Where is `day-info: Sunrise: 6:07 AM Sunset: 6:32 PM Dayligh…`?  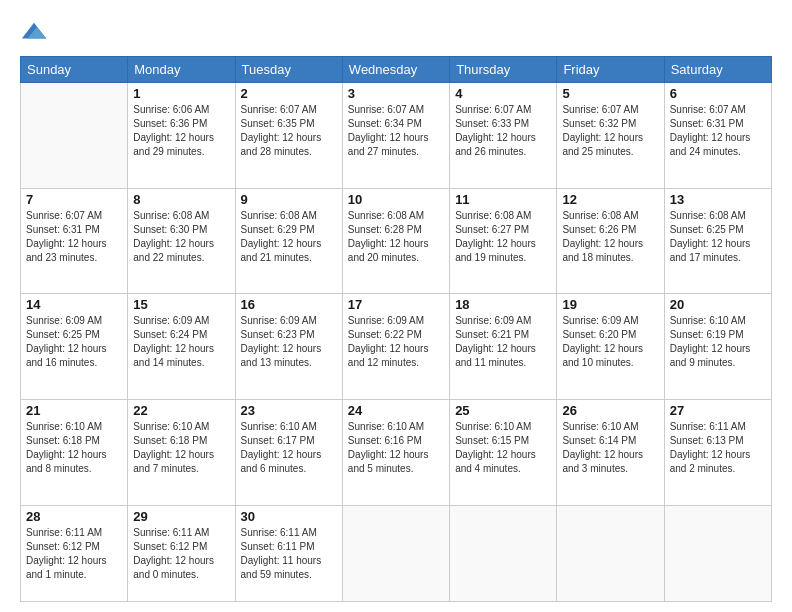 day-info: Sunrise: 6:07 AM Sunset: 6:32 PM Dayligh… is located at coordinates (610, 131).